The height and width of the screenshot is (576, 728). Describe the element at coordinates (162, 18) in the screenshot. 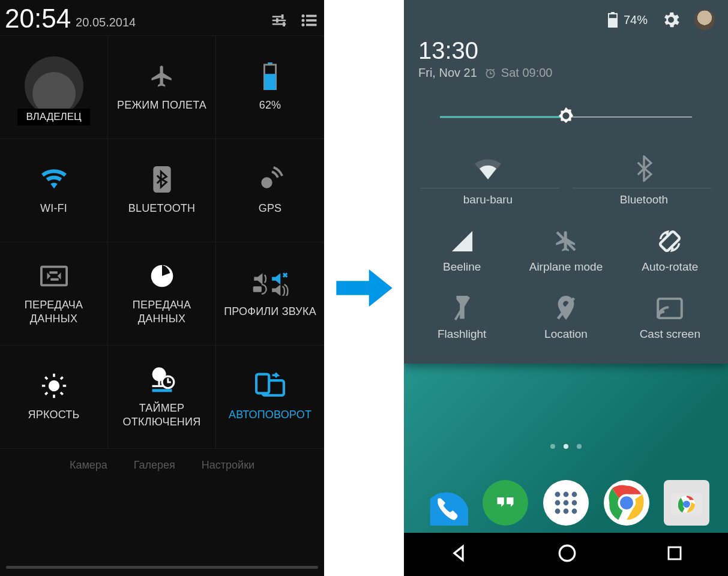

I see `status-bar: 20:54 20.05.2014` at that location.